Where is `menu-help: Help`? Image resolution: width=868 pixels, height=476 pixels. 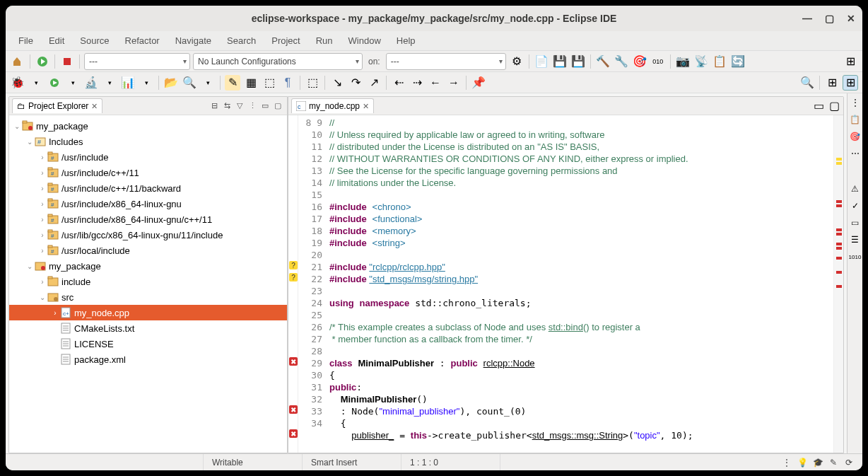
menu-help: Help is located at coordinates (406, 41).